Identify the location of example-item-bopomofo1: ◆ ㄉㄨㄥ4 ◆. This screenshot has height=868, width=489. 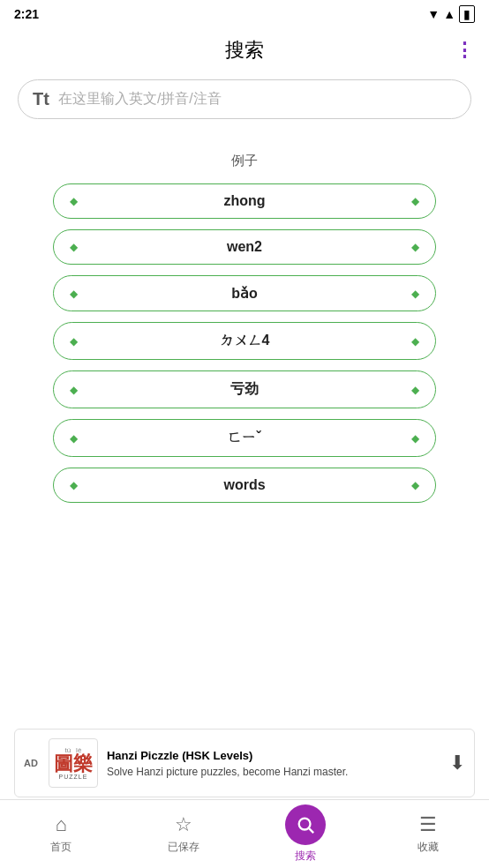
(244, 340).